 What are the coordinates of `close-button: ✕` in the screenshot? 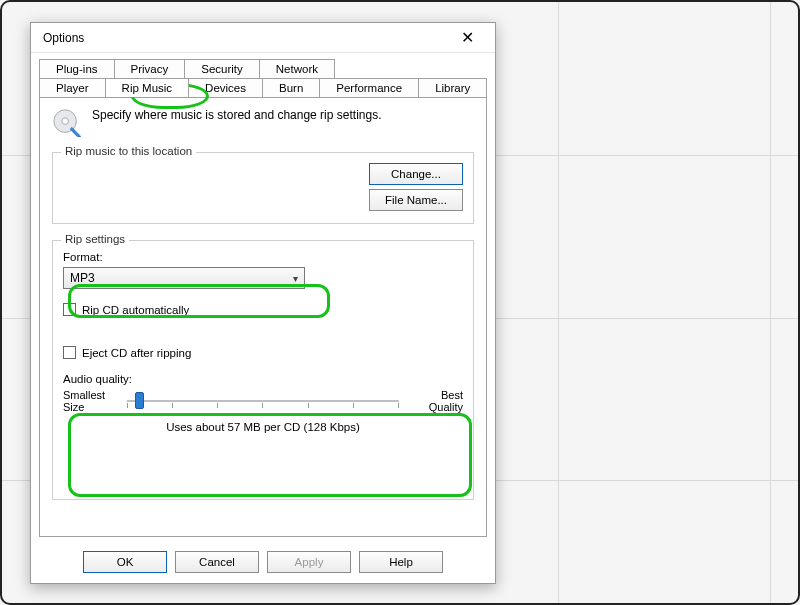 It's located at (467, 38).